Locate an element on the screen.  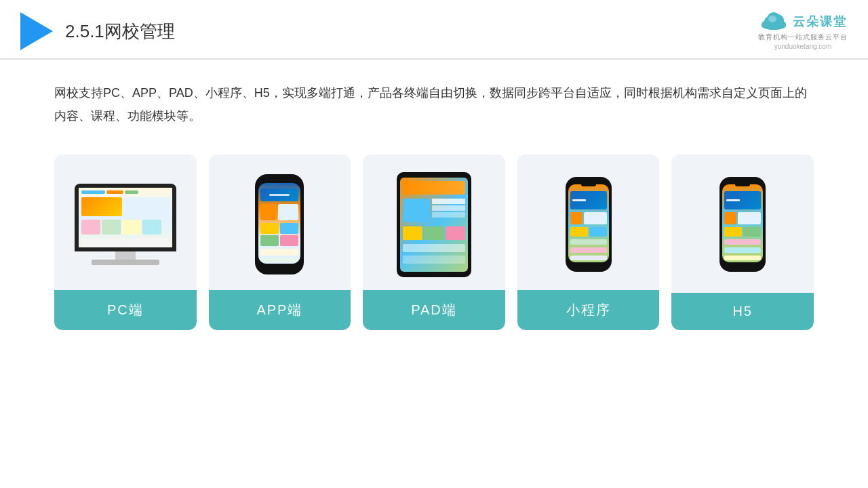
tablet-outer is located at coordinates (434, 225).